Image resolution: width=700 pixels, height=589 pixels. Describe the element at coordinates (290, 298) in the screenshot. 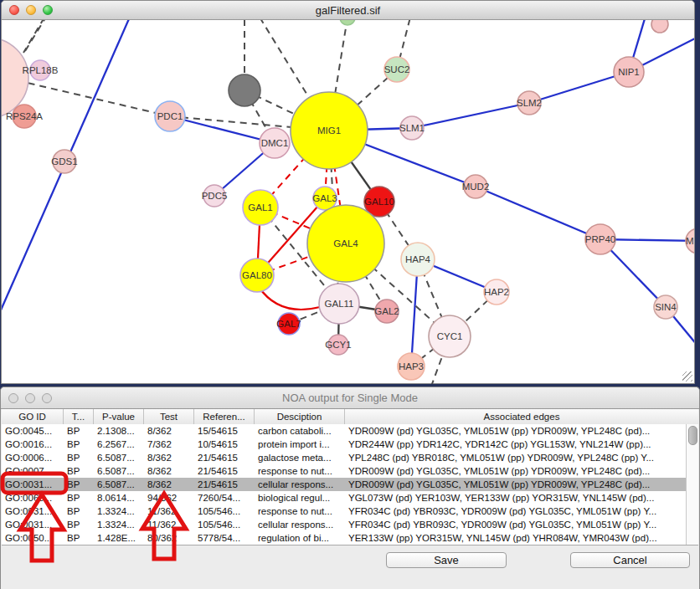

I see `graph-edge-solid-red` at that location.